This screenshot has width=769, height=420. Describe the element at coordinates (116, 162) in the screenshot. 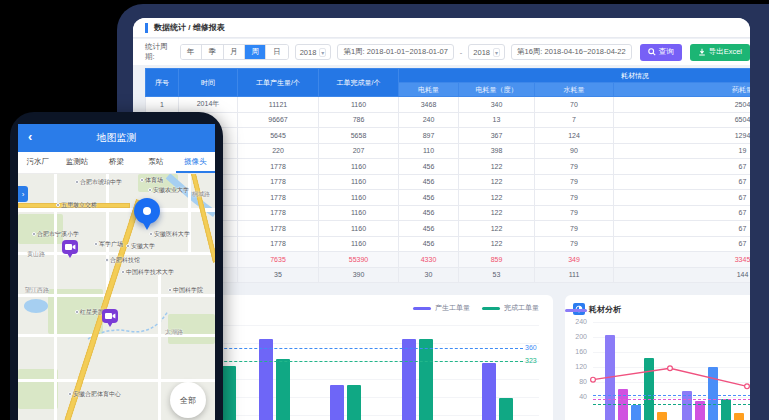

I see `phone-tab-桥梁: 桥梁` at that location.